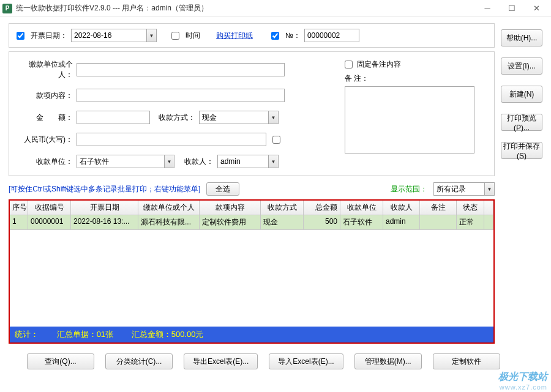 The height and width of the screenshot is (392, 551). I want to click on top-row: 开票日期： ▼ 时间 购买打印纸 №：, so click(252, 35).